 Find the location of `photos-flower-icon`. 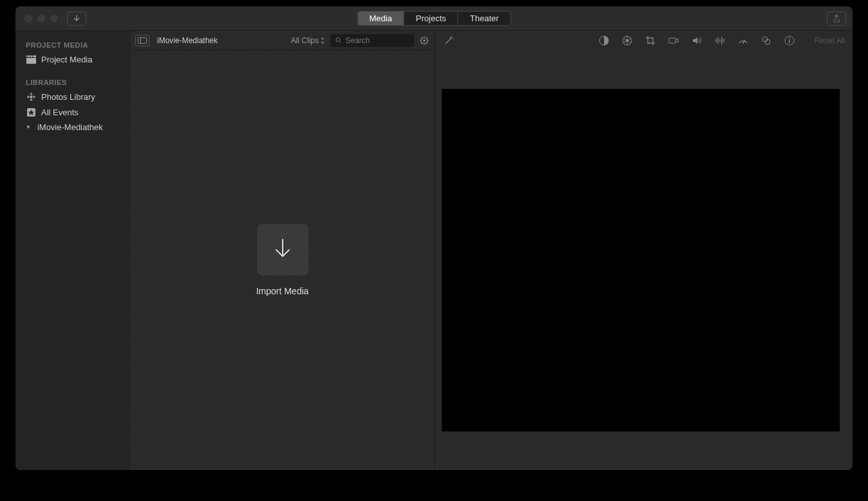

photos-flower-icon is located at coordinates (31, 97).